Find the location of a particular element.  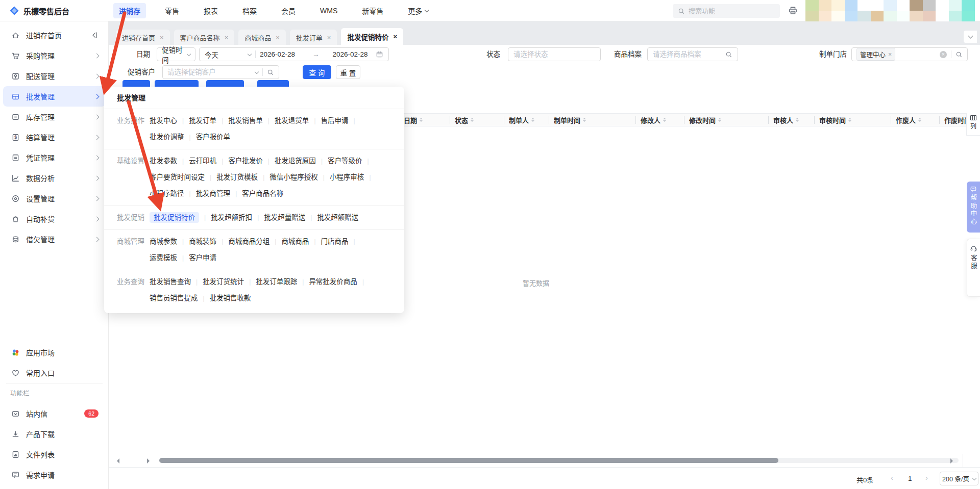

help-center-tab: 帮助中心 is located at coordinates (973, 207).